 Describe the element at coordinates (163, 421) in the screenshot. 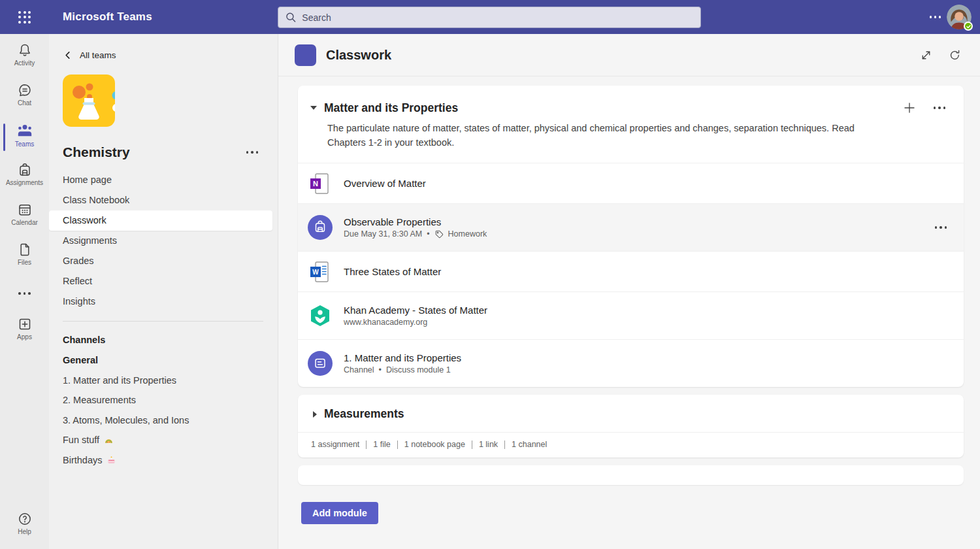

I see `channel-item-atoms: 3. Atoms, Molecules, and Ions` at that location.